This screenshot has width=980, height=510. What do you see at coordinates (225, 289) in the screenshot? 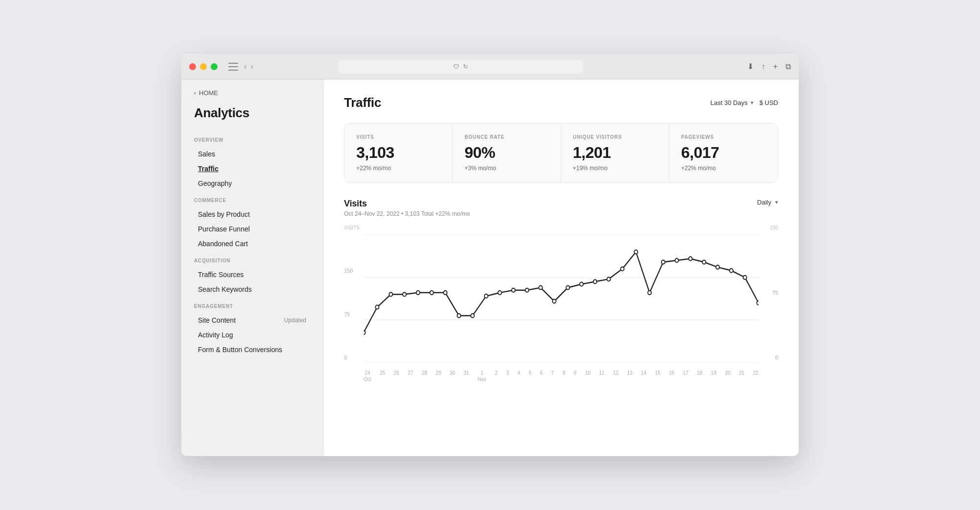
I see `sidebar-item-label: Search Keywords` at bounding box center [225, 289].